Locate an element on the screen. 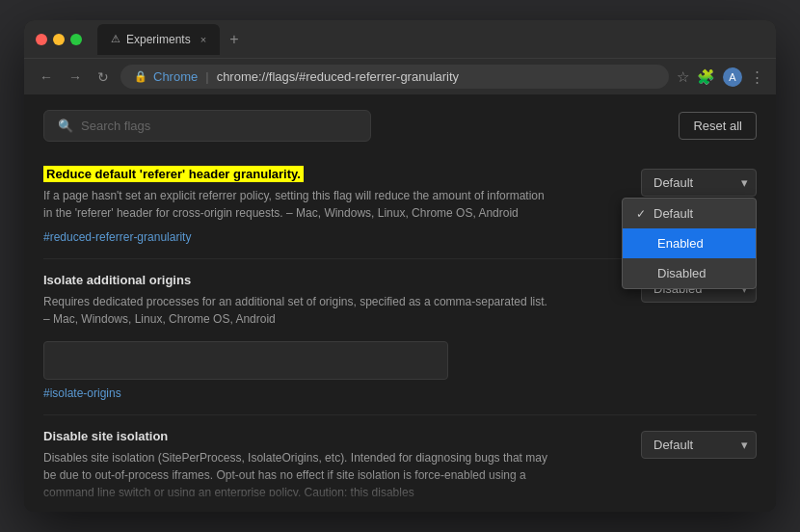  search-placeholder: Search flags is located at coordinates (116, 125).